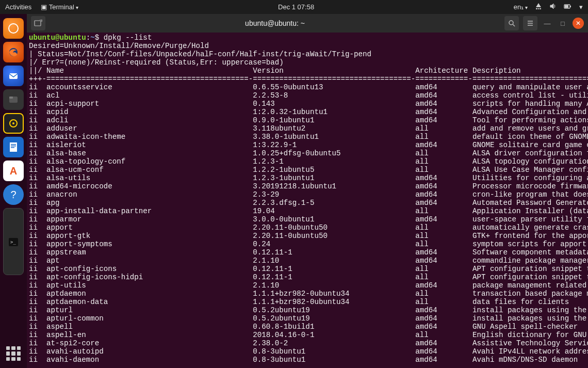  Describe the element at coordinates (563, 23) in the screenshot. I see `maximize-button: □` at that location.